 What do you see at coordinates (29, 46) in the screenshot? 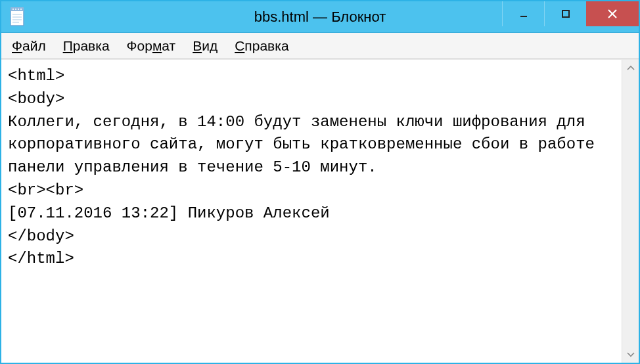
I see `menu-file: Файл` at bounding box center [29, 46].